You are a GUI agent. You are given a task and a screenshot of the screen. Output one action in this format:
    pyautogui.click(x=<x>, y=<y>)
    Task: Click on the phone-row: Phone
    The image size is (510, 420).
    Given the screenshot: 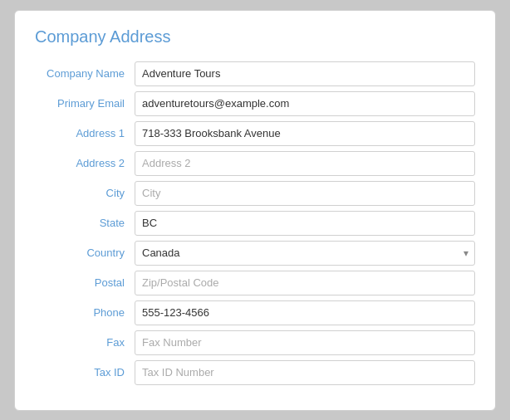 What is the action you would take?
    pyautogui.click(x=255, y=313)
    